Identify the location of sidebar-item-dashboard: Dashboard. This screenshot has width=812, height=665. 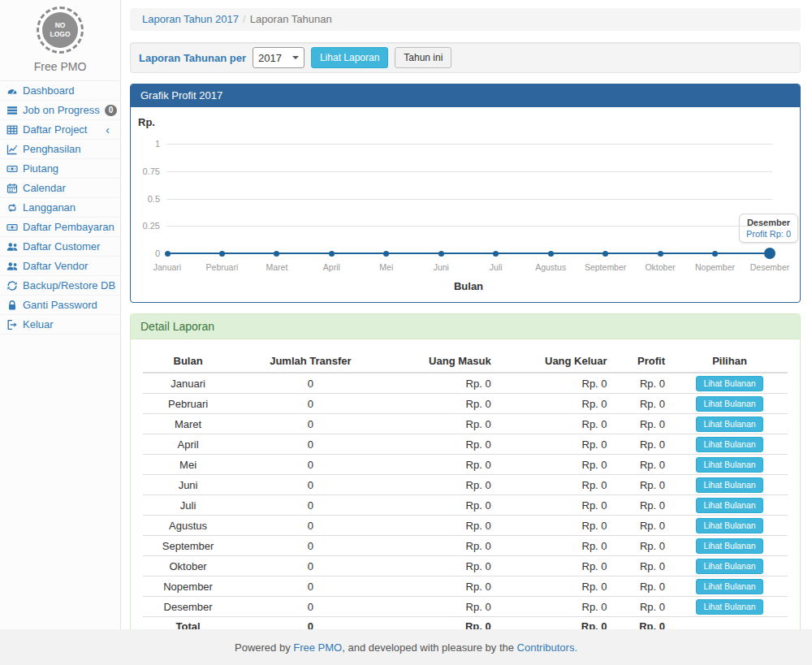
(60, 91).